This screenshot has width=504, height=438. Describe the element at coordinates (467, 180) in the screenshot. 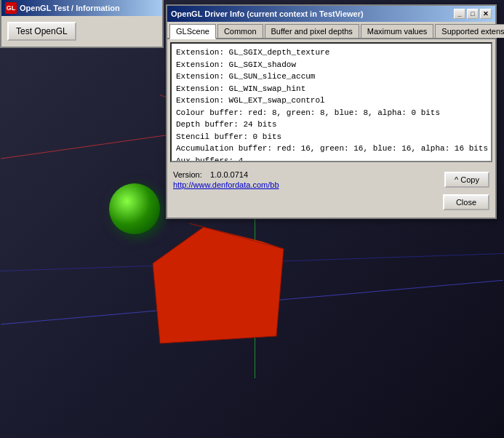

I see `copy-button: ^ Copy` at that location.